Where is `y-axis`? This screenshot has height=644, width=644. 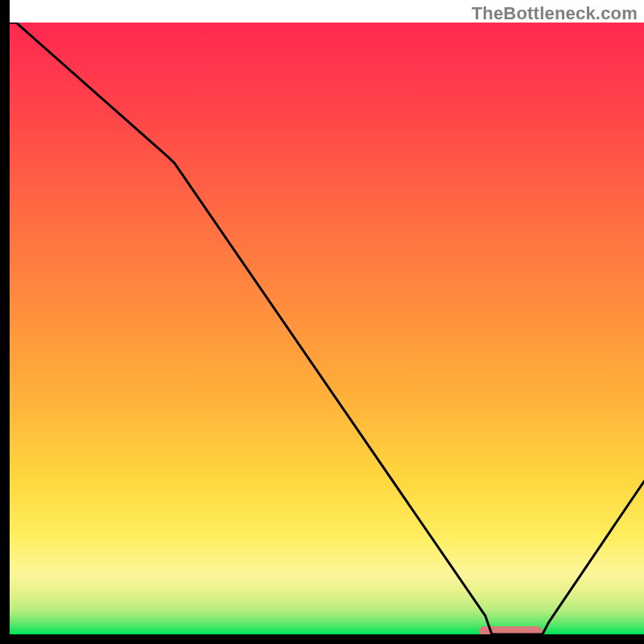
y-axis is located at coordinates (5, 322).